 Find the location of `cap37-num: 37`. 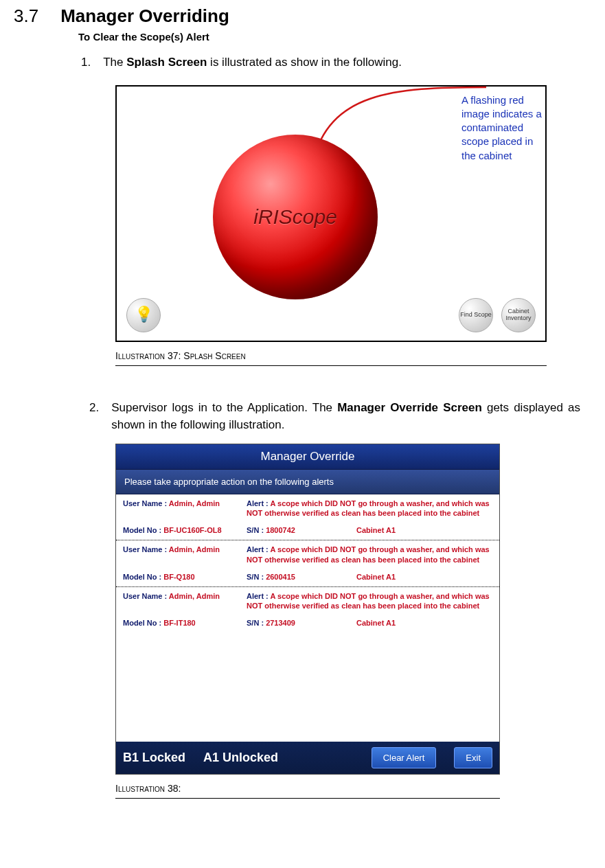

cap37-num: 37 is located at coordinates (173, 356).